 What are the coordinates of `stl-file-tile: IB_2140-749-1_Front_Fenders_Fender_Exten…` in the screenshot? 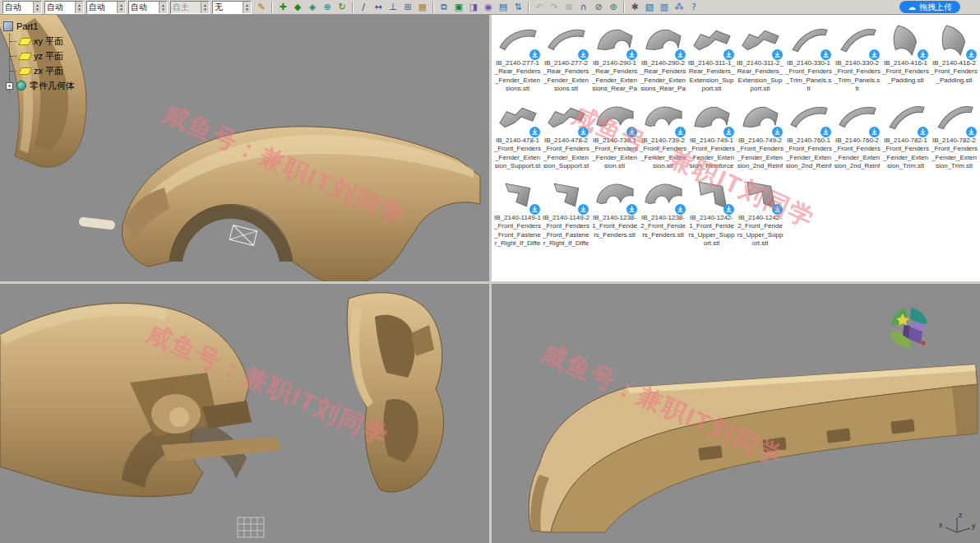 It's located at (712, 137).